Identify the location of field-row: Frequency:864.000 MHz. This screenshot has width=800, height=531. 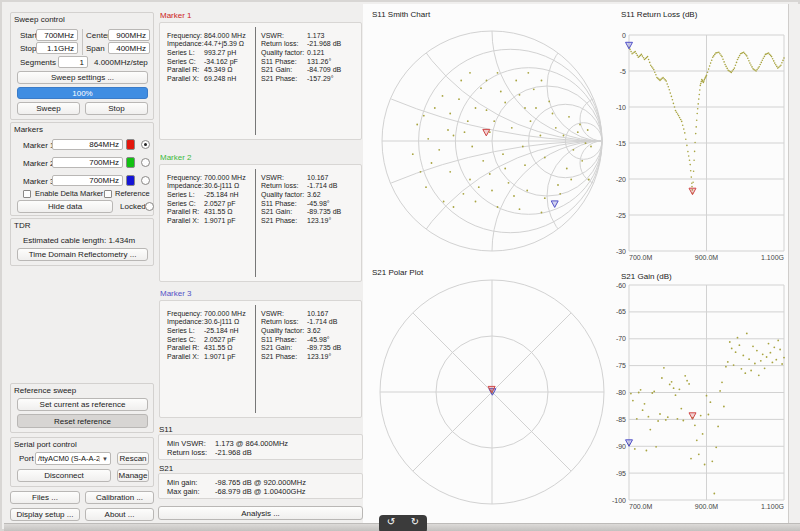
(211, 36).